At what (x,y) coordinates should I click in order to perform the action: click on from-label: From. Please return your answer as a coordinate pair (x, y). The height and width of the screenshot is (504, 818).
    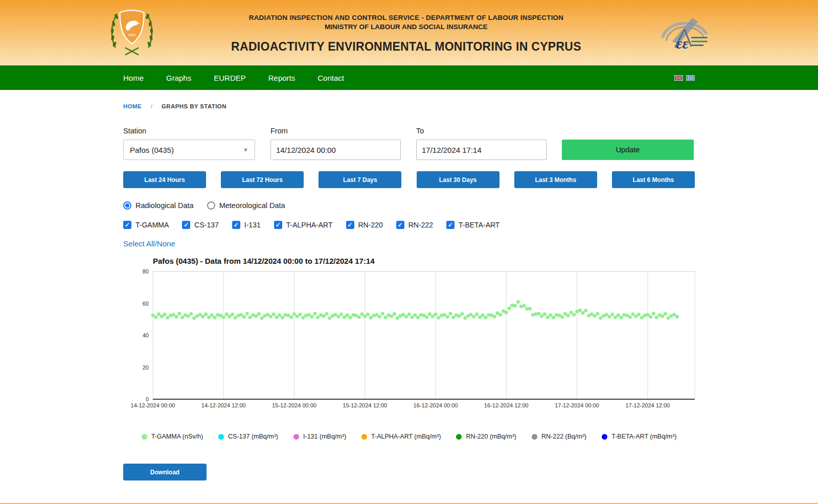
    Looking at the image, I should click on (335, 131).